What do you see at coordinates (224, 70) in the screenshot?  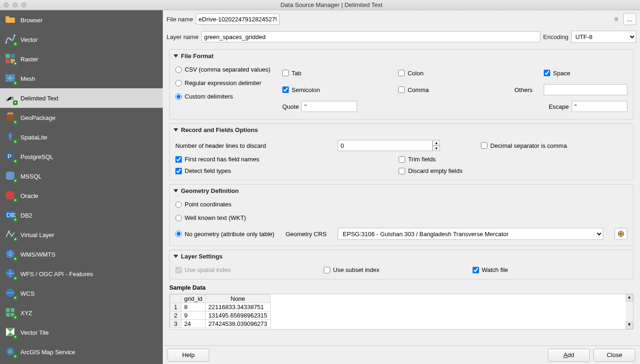 I see `csv-radio: CSV (comma separated values)` at bounding box center [224, 70].